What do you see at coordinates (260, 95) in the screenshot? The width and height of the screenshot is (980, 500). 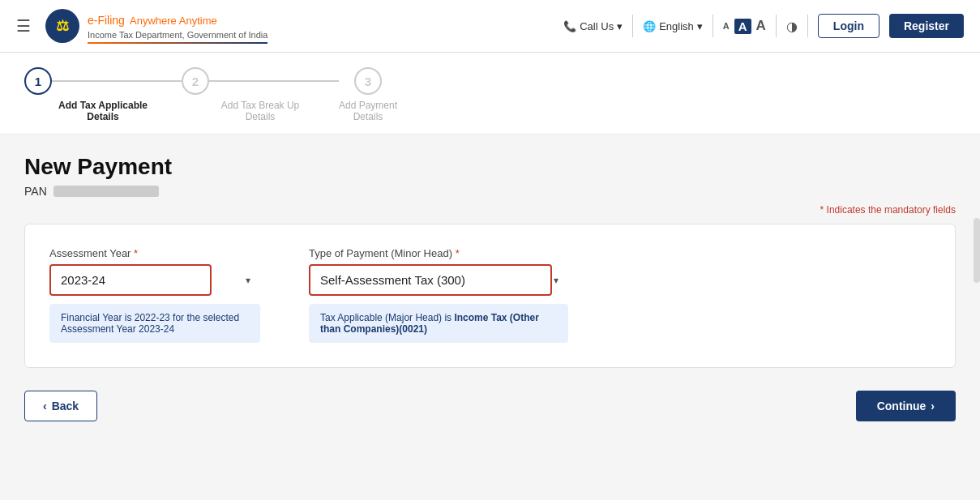 I see `step-2: 2 Add Tax Break UpDetails` at bounding box center [260, 95].